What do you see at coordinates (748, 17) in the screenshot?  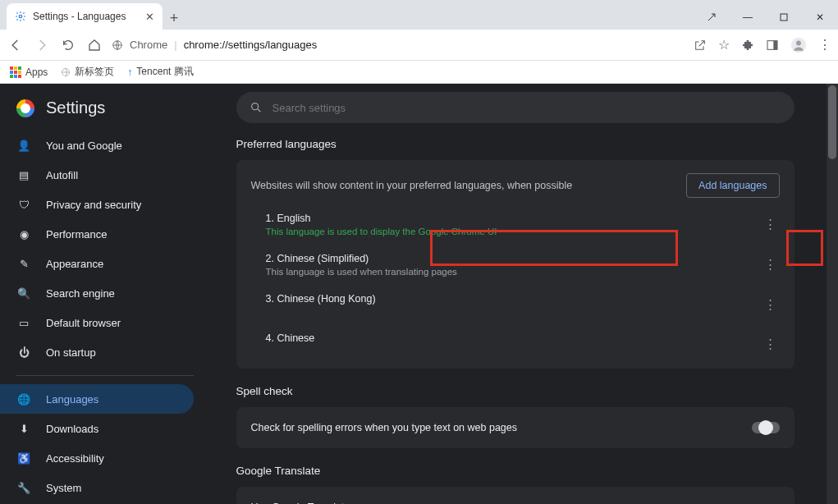 I see `minimize-button: ―` at bounding box center [748, 17].